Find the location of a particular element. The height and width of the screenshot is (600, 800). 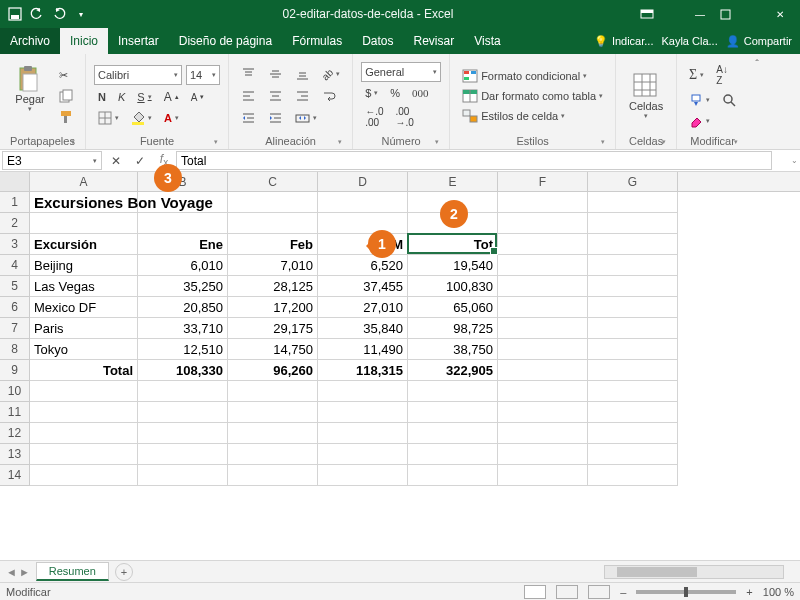

col-header-G: G is located at coordinates (633, 182).